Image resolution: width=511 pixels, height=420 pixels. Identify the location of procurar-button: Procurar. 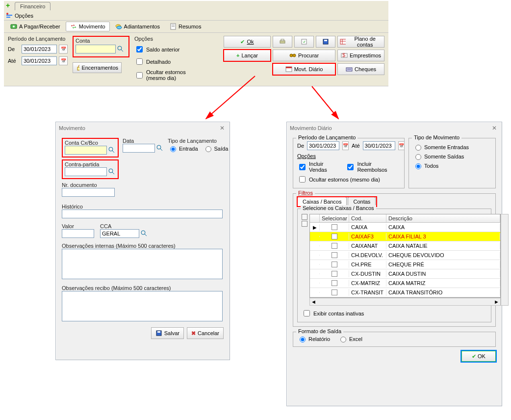
(304, 55).